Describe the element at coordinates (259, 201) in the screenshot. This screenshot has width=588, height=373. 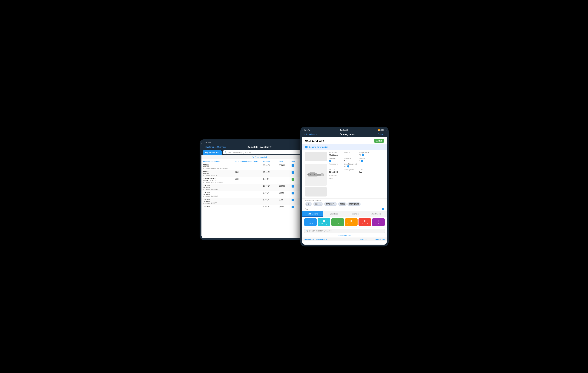
I see `table-row: 12S-900 SCREW LOCATION: OFFICE - - 1.00 …` at that location.